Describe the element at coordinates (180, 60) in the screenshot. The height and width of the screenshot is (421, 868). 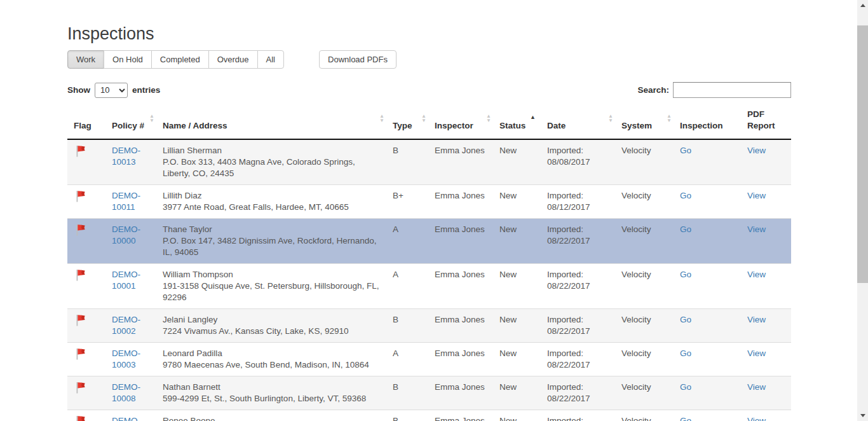
I see `tab-completed: Completed` at that location.